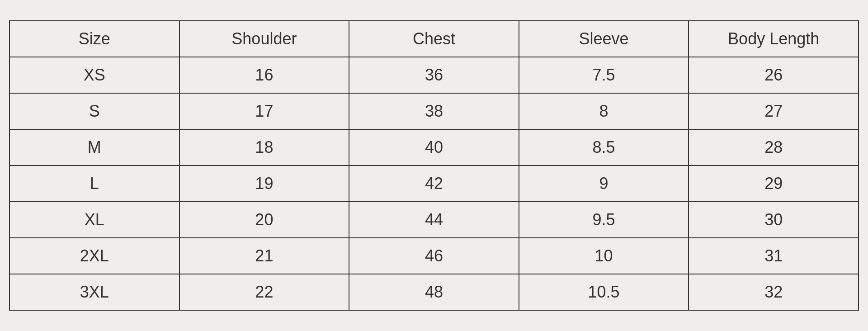  What do you see at coordinates (434, 147) in the screenshot?
I see `table-row: M18408.528` at bounding box center [434, 147].